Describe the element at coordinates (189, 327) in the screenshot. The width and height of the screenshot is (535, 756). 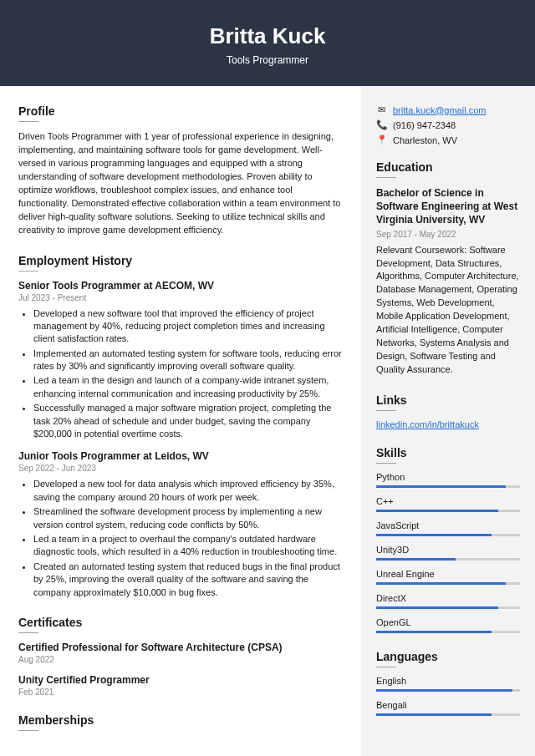
I see `job-bullet: Developed a new software tool that impro…` at that location.